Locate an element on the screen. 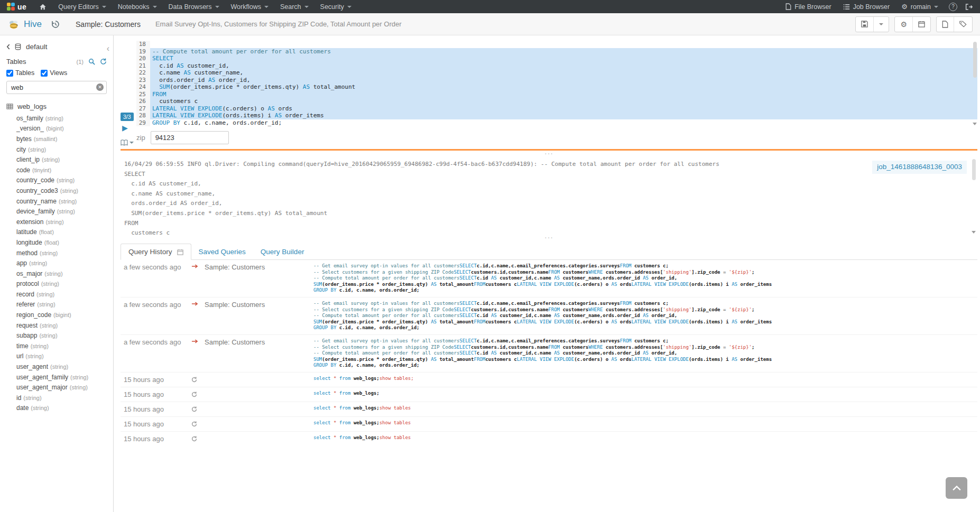  topnav-menu-security: Security is located at coordinates (336, 6).